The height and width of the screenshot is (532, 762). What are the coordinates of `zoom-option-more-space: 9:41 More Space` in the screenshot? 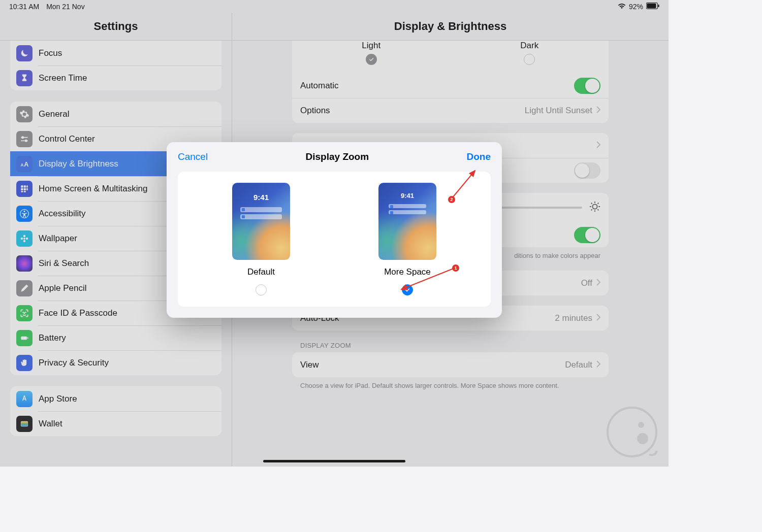 It's located at (407, 239).